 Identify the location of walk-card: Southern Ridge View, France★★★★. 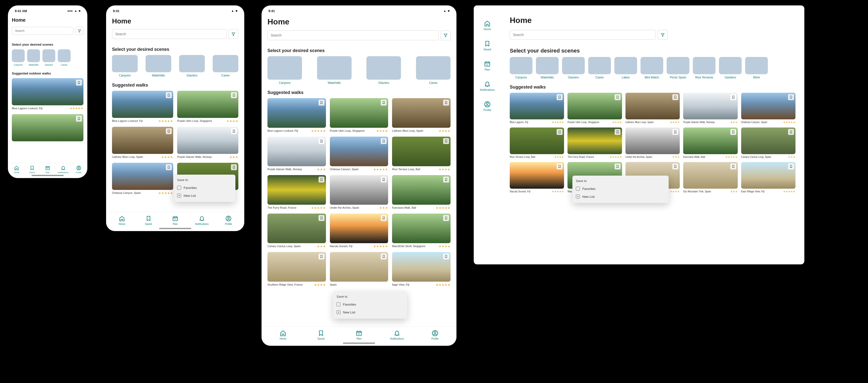
(297, 269).